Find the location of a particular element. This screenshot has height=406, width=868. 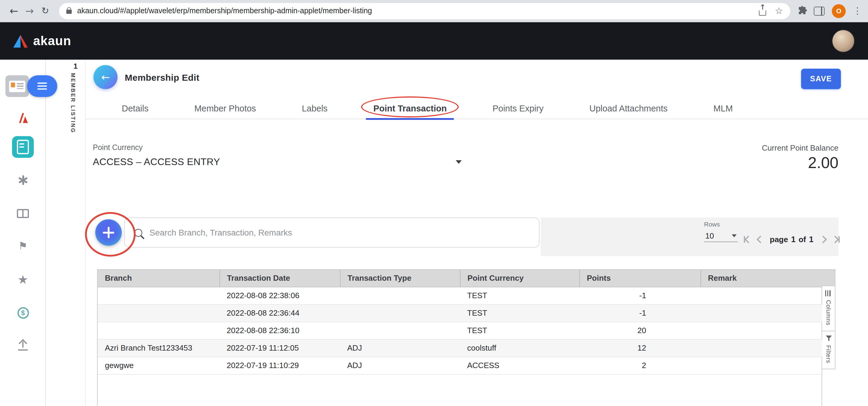

table-row: 2022-08-08 22:36:10 TEST 20 is located at coordinates (460, 330).